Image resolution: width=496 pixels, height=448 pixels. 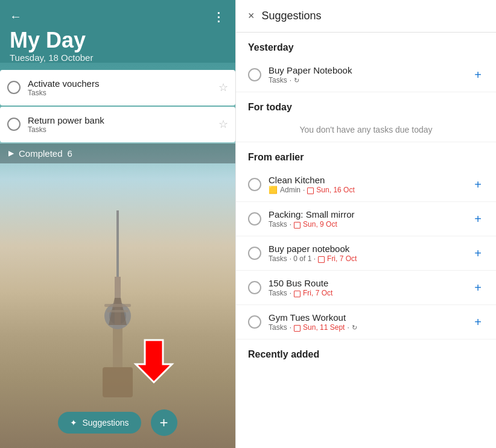 I want to click on suggestion-meta: Tasks · Sun, 9 Oct, so click(x=367, y=224).